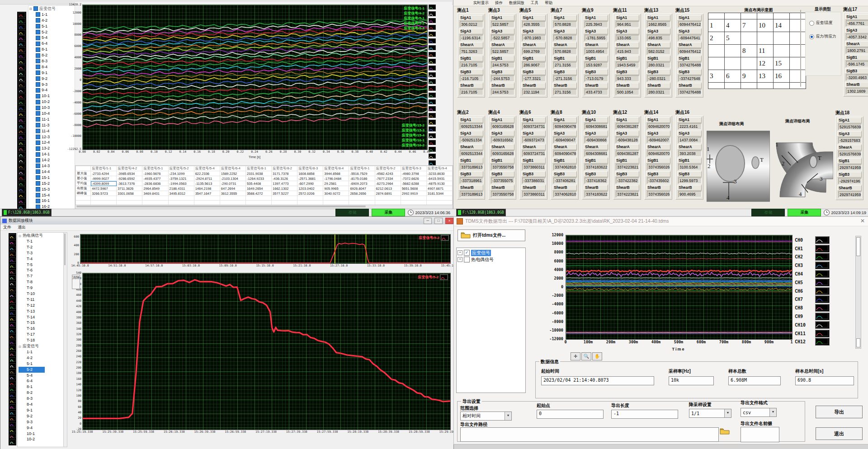 The image size is (868, 449). I want to click on stats-cell: 1608.6858, so click(310, 173).